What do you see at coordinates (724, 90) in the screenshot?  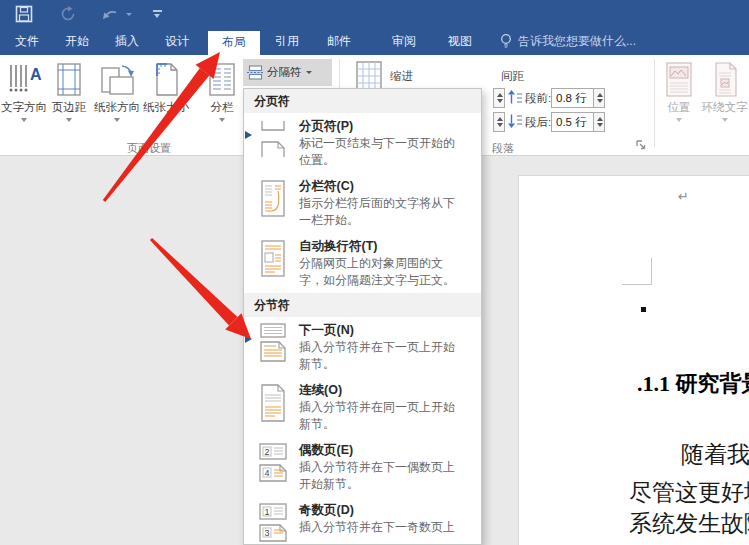 I see `wrap-text-button: 环绕文字` at bounding box center [724, 90].